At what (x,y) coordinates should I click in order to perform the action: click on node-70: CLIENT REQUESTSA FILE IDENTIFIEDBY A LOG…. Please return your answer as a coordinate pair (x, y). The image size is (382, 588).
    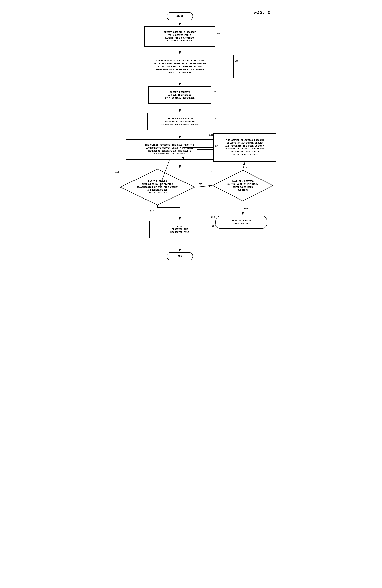
    Looking at the image, I should click on (180, 95).